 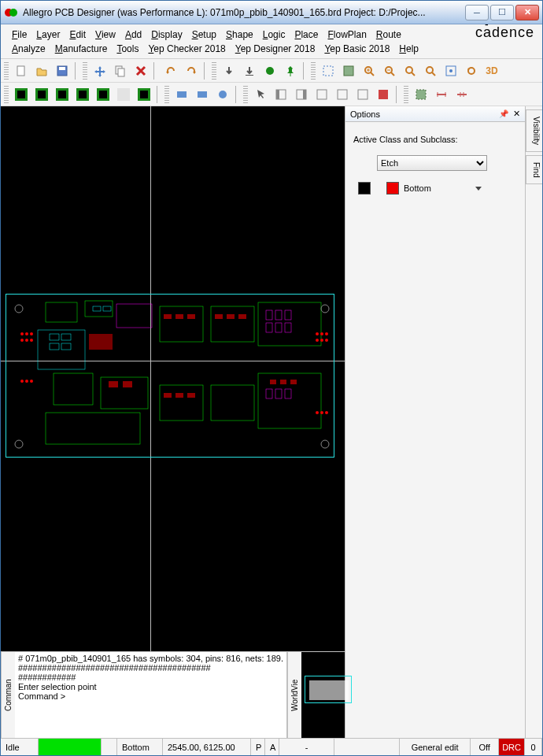 What do you see at coordinates (478, 189) in the screenshot?
I see `subclass-dropdown-icon` at bounding box center [478, 189].